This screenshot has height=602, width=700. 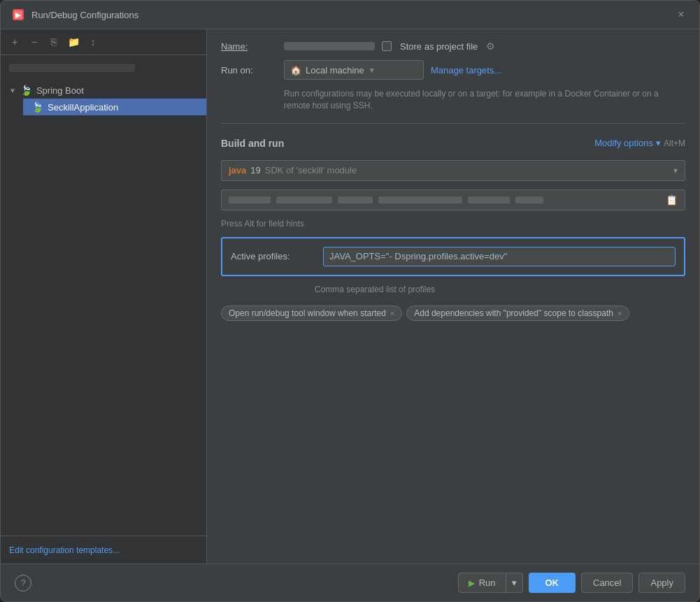 What do you see at coordinates (453, 46) in the screenshot?
I see `name-row: Name: Store as project file ⚙` at bounding box center [453, 46].